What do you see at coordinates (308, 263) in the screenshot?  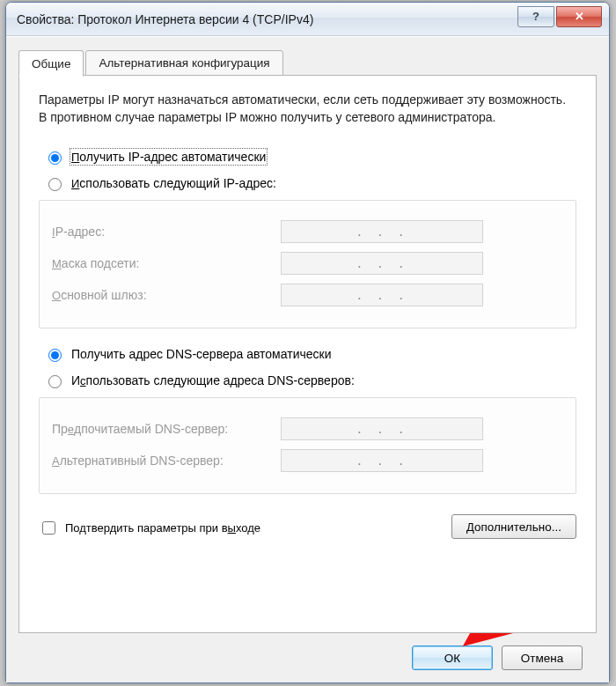 I see `field-mask: Маска подсети: . . .` at bounding box center [308, 263].